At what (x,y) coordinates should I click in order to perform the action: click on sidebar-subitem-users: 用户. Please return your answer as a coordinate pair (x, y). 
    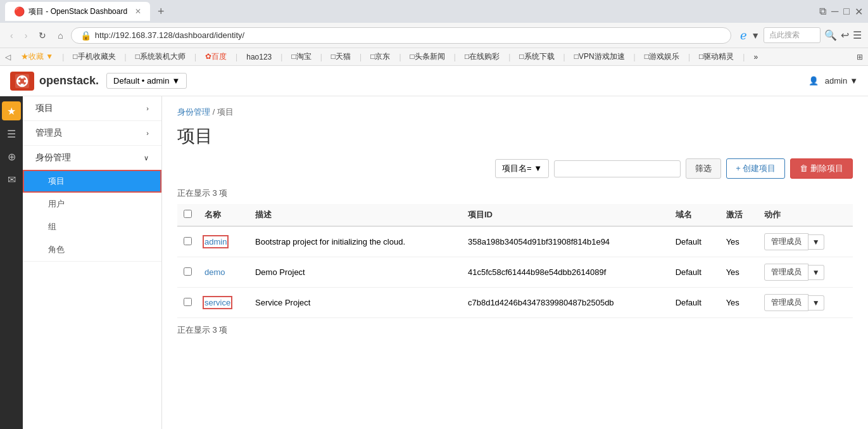
    Looking at the image, I should click on (92, 204).